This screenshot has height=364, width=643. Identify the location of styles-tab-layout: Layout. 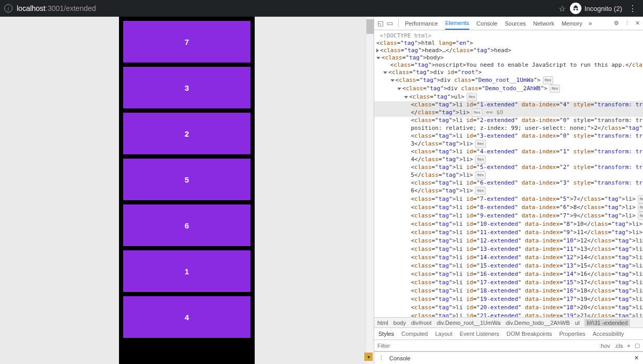
(444, 334).